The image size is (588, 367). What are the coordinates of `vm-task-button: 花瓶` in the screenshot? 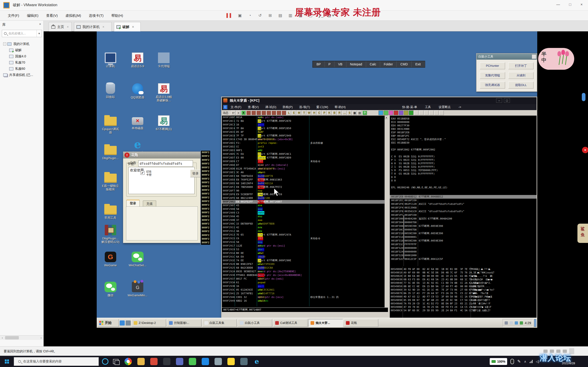 It's located at (361, 323).